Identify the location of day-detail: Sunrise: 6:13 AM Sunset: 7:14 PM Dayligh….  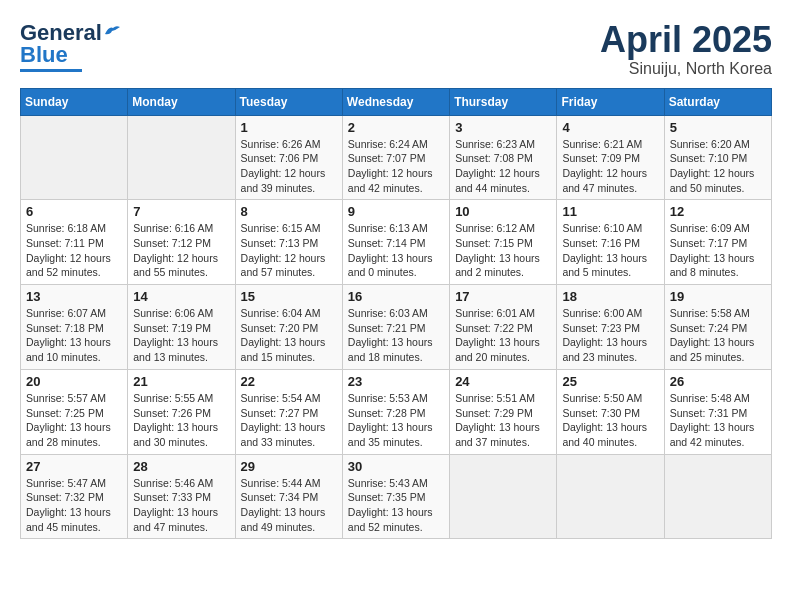
(396, 250).